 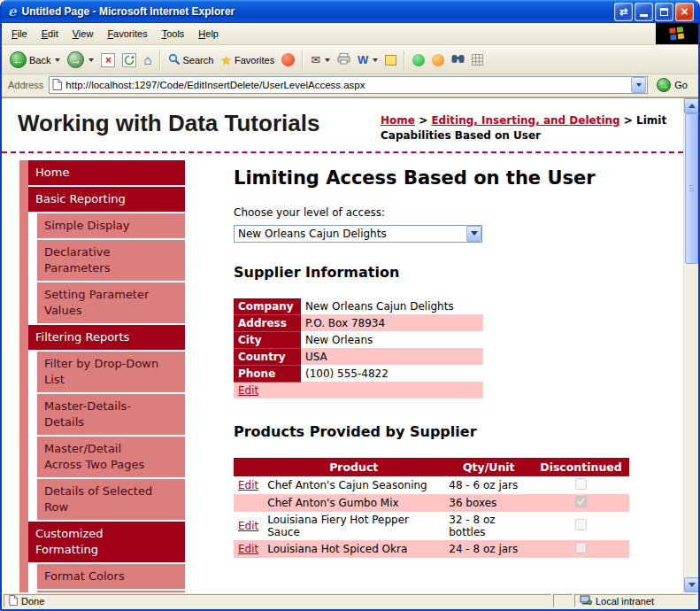 What do you see at coordinates (81, 60) in the screenshot?
I see `forward-button: →` at bounding box center [81, 60].